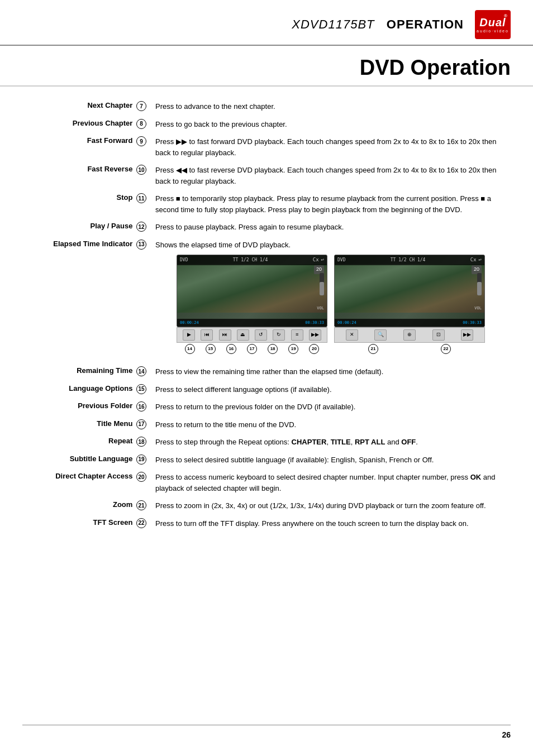 Image resolution: width=533 pixels, height=756 pixels. What do you see at coordinates (410, 260) in the screenshot?
I see `dvd-header-right: DVD TT 1/2 CH 1/4 Cx ↩` at bounding box center [410, 260].